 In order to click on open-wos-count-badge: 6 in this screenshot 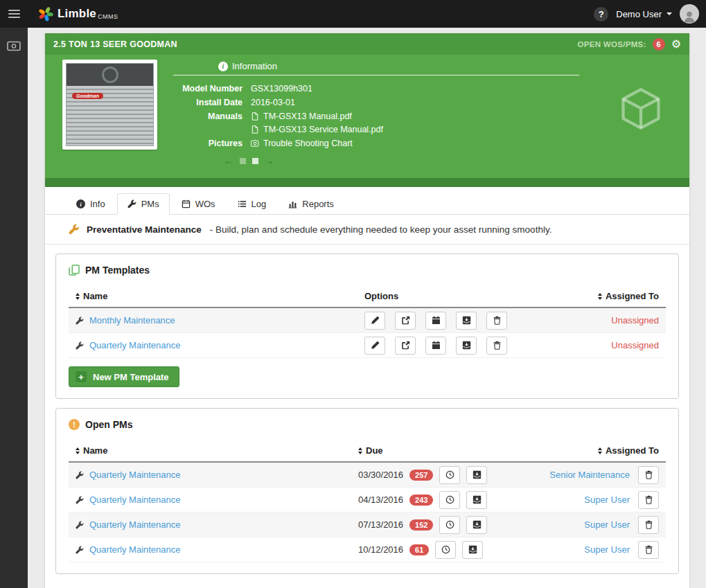, I will do `click(659, 44)`.